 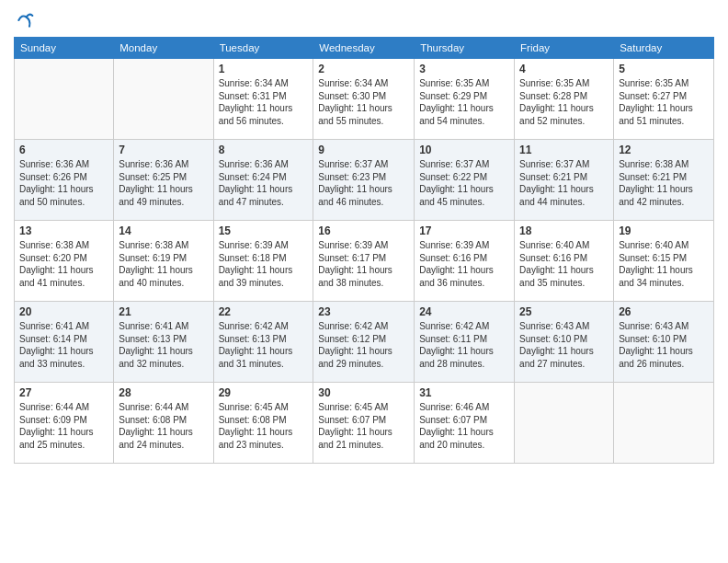 I want to click on calendar-cell: 6Sunrise: 6:36 AMSunset: 6:26 PMDaylight…, so click(x=64, y=180).